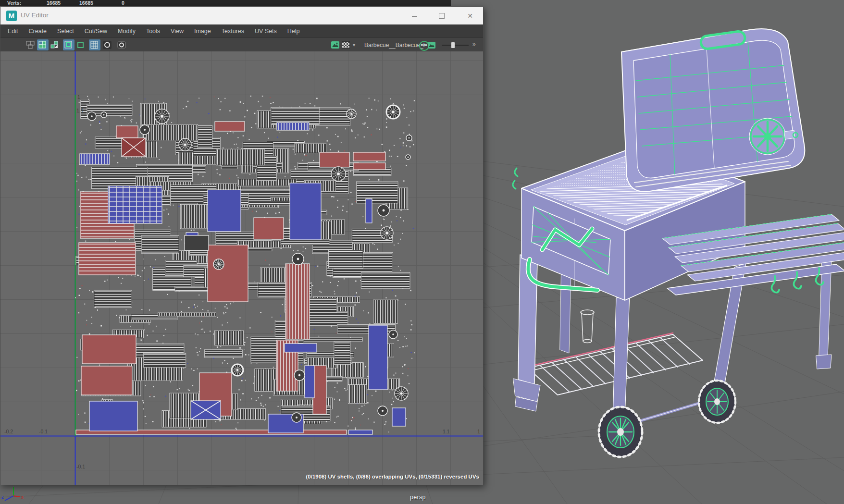  Describe the element at coordinates (294, 31) in the screenshot. I see `menu-item-help: Help` at that location.